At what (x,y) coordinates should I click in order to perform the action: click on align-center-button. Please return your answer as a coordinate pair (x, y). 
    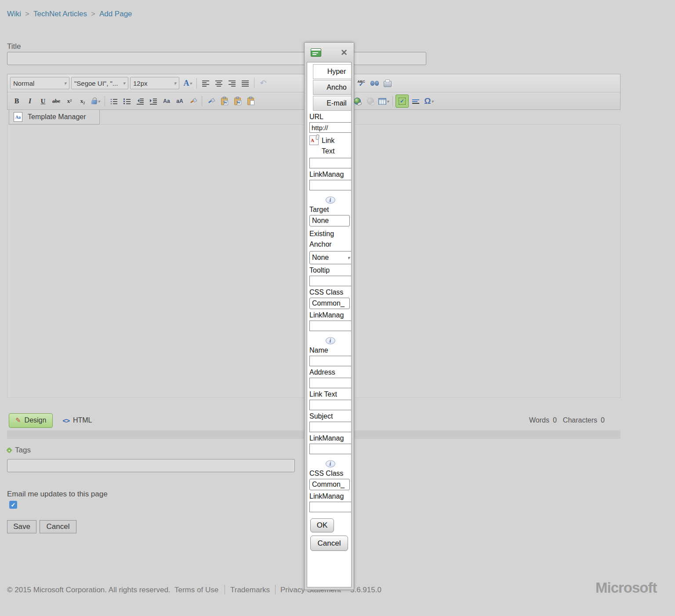
    Looking at the image, I should click on (219, 83).